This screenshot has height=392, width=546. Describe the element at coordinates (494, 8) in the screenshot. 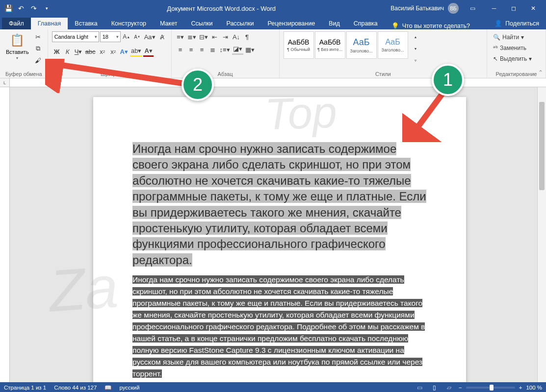

I see `minimize-icon: ─` at that location.